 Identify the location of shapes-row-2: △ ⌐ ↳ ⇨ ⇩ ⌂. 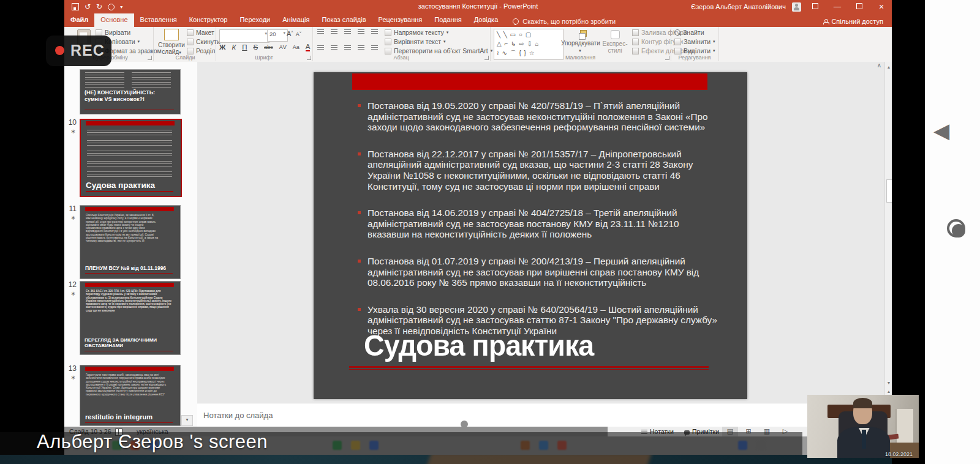
(529, 44).